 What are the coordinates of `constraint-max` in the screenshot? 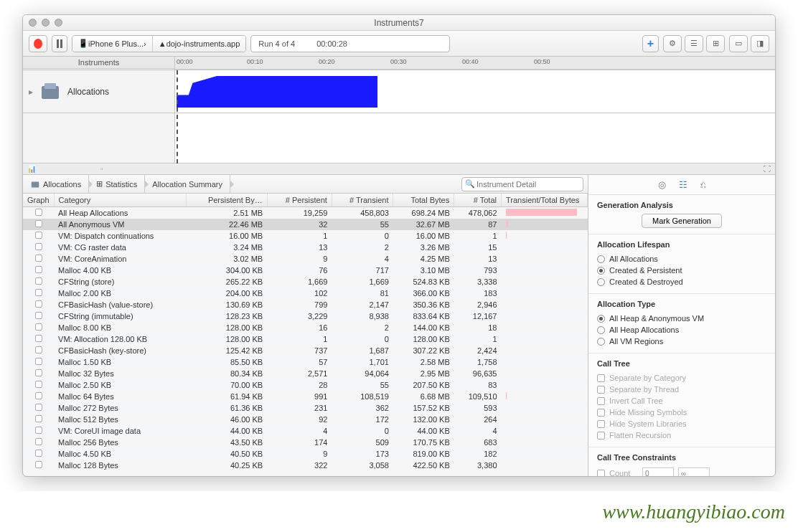 It's located at (694, 472).